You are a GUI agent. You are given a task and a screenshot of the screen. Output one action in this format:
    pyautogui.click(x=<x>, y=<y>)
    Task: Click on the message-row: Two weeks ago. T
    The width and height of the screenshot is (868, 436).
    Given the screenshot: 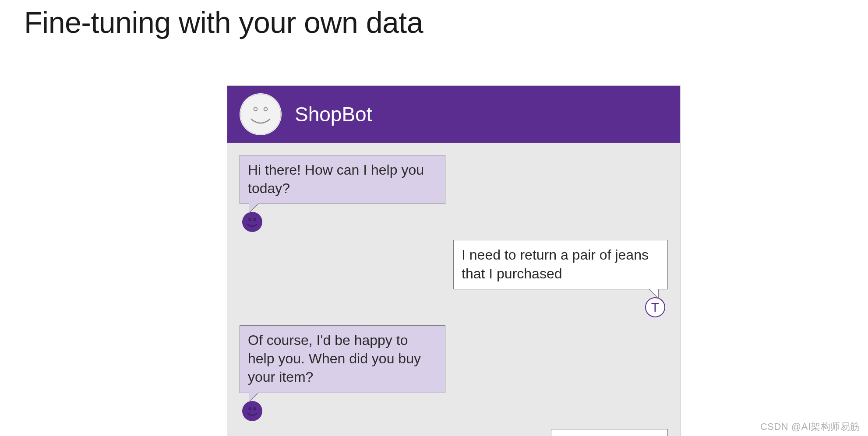 What is the action you would take?
    pyautogui.click(x=454, y=432)
    